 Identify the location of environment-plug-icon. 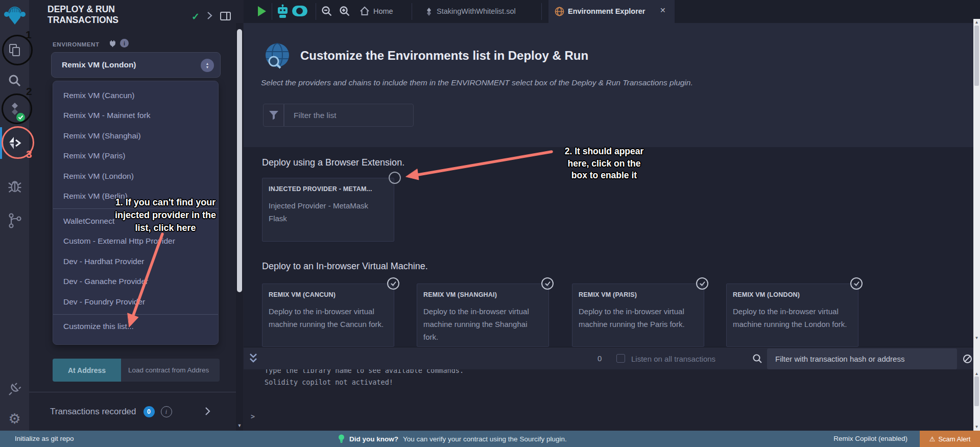
(112, 45).